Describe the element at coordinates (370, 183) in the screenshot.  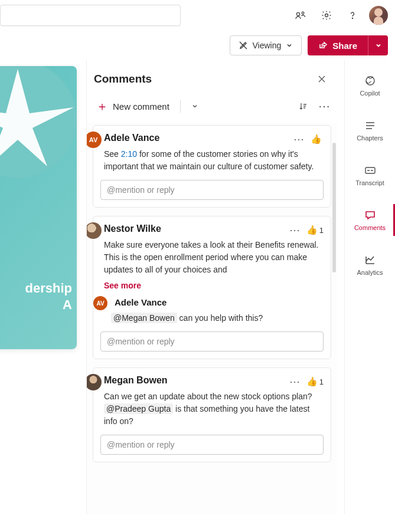
I see `rail-label: Transcript` at that location.